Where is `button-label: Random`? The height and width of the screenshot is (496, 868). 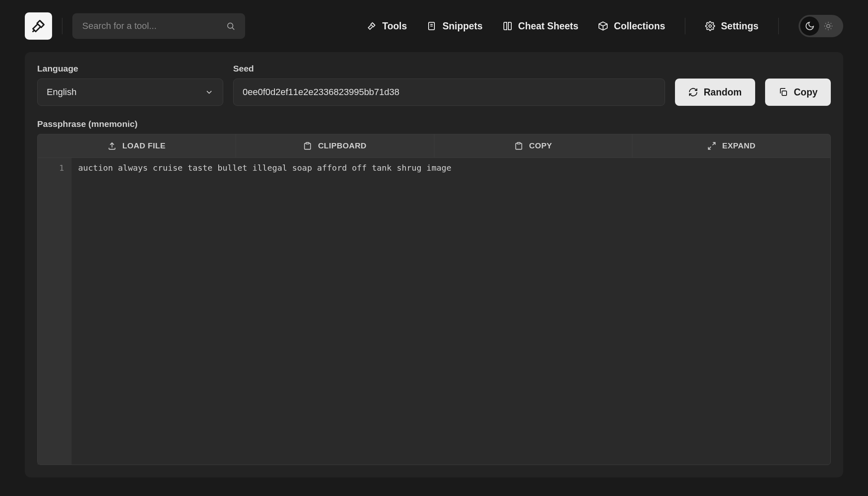
button-label: Random is located at coordinates (723, 93).